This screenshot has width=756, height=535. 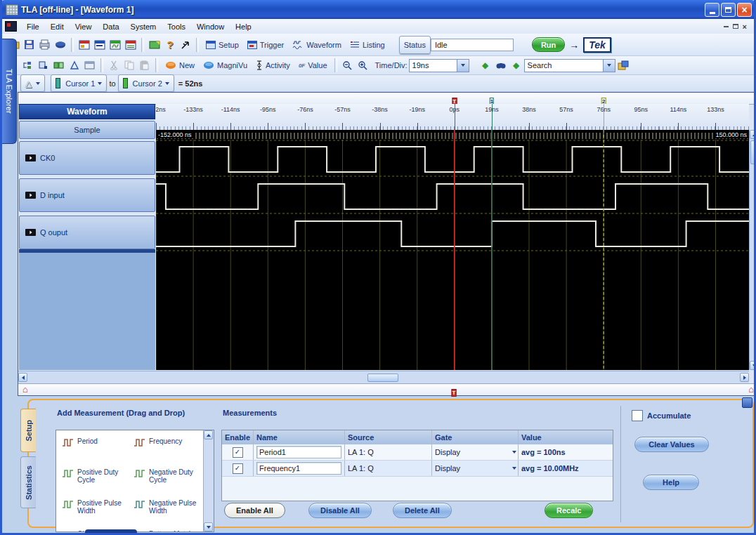 I want to click on measurement-item-frequency: Frequency, so click(x=169, y=442).